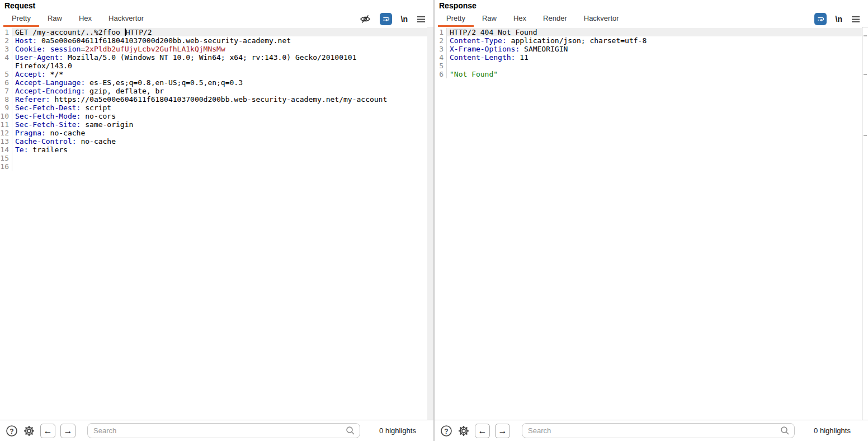 Image resolution: width=868 pixels, height=441 pixels. Describe the element at coordinates (651, 430) in the screenshot. I see `response-search-bar: ? ← →` at that location.